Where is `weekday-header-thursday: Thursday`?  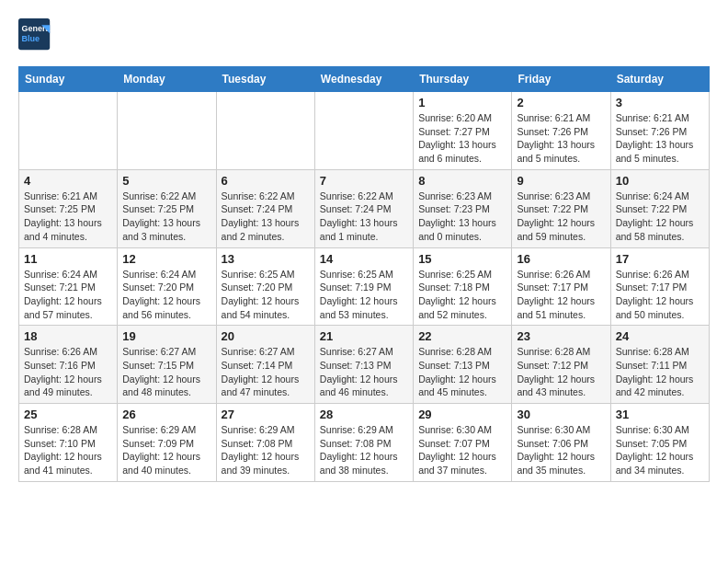 weekday-header-thursday: Thursday is located at coordinates (463, 79).